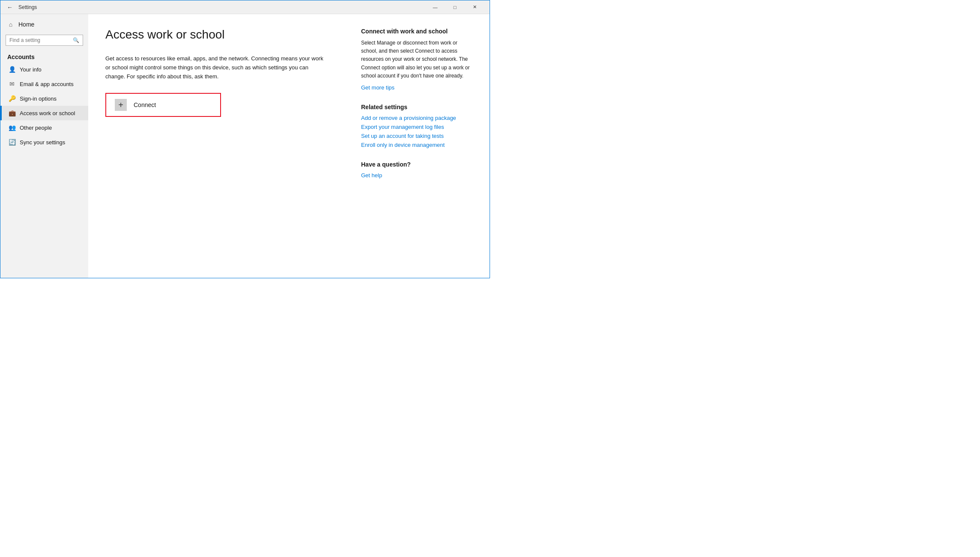 The width and height of the screenshot is (980, 557). I want to click on back-button: ←, so click(10, 7).